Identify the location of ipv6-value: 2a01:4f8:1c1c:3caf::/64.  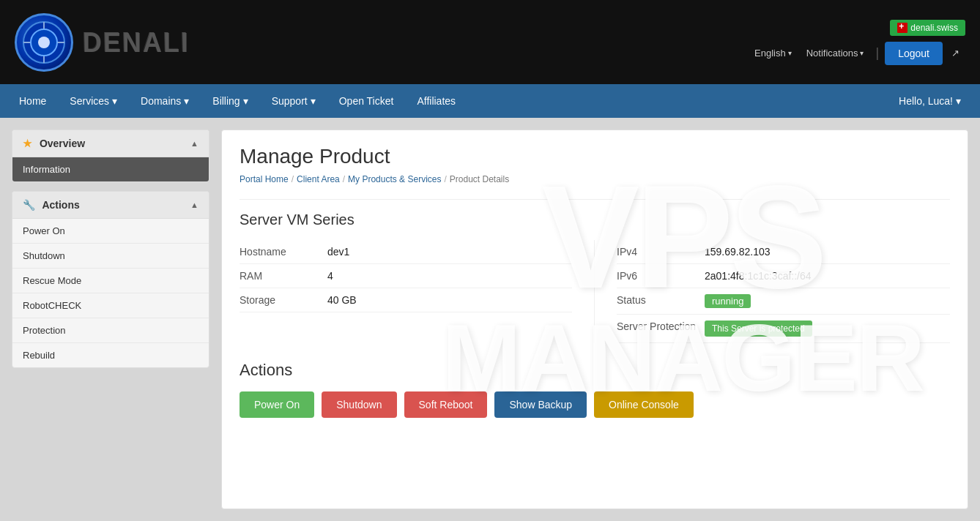
(758, 276).